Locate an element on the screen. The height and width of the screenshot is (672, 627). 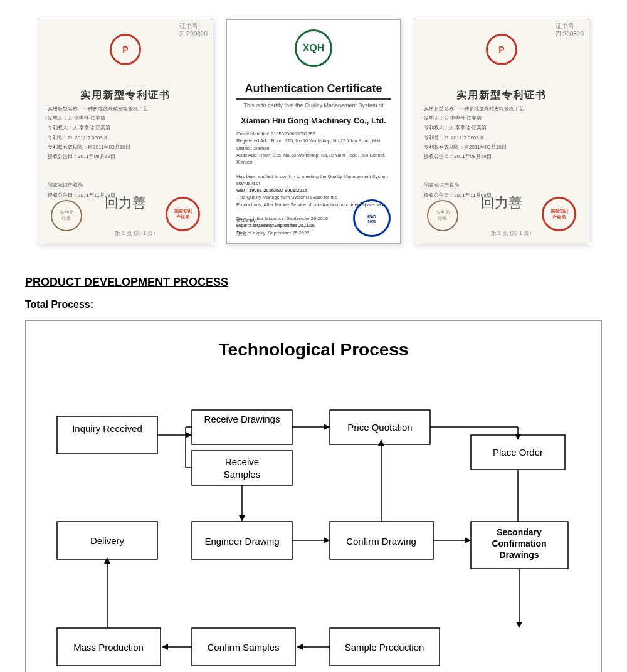
cert-right-seal: 国家知识产权局 is located at coordinates (559, 214).